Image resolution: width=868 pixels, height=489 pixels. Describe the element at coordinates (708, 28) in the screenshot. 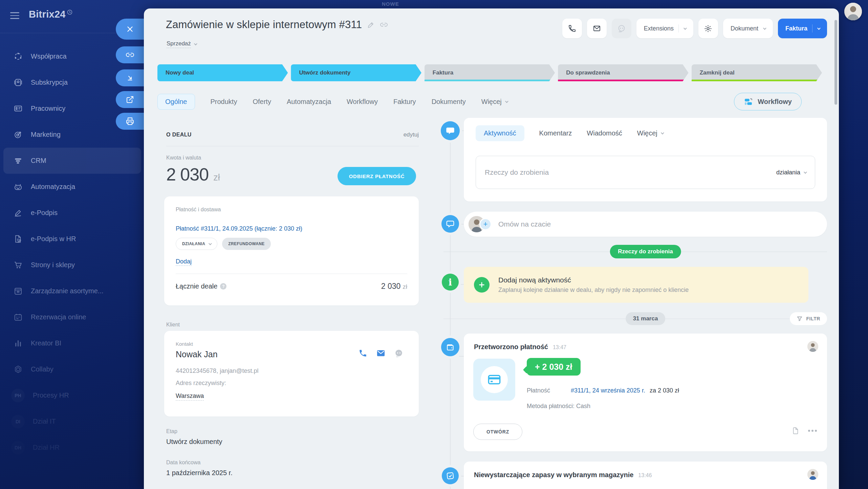

I see `settings-button` at that location.